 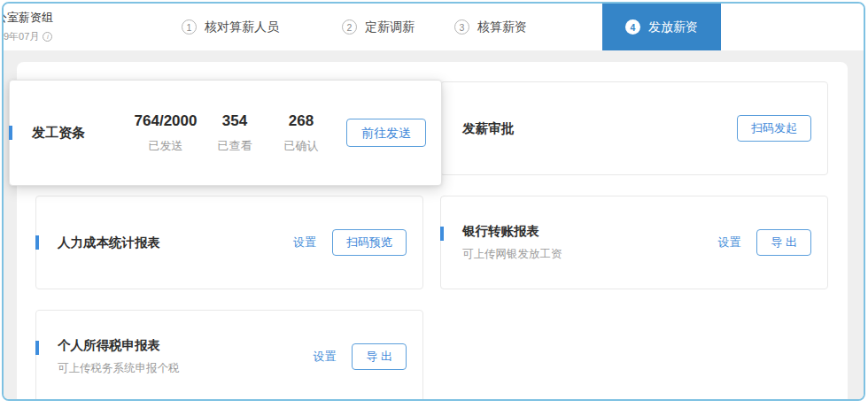 What do you see at coordinates (729, 242) in the screenshot?
I see `bank-settings-link: 设置` at bounding box center [729, 242].